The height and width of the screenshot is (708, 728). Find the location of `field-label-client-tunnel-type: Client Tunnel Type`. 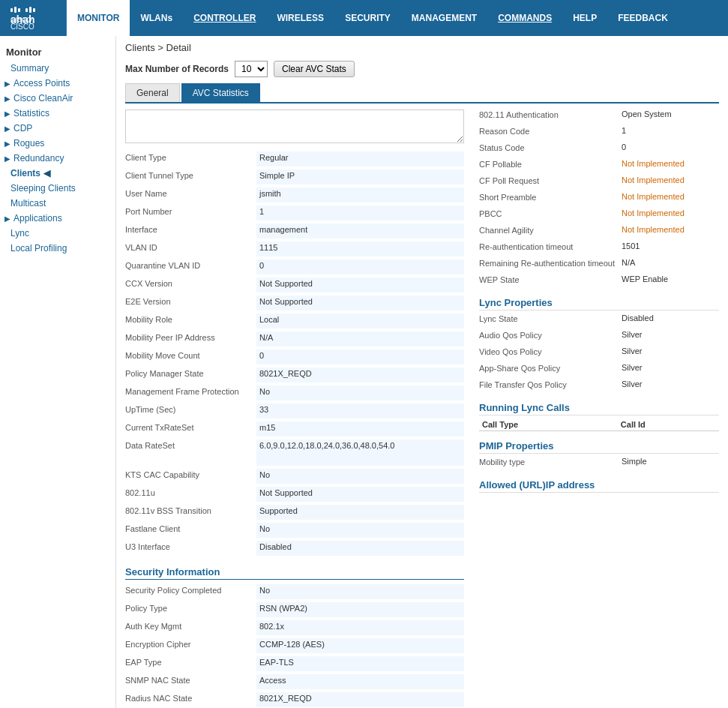

field-label-client-tunnel-type: Client Tunnel Type is located at coordinates (190, 175).